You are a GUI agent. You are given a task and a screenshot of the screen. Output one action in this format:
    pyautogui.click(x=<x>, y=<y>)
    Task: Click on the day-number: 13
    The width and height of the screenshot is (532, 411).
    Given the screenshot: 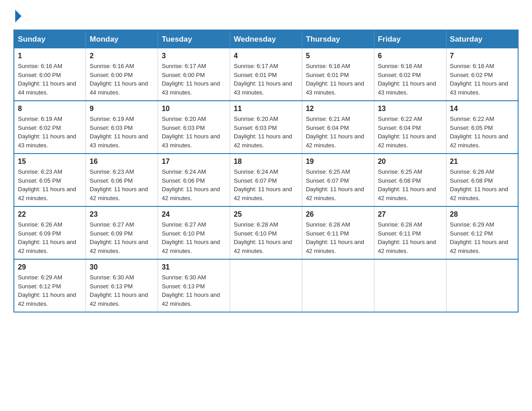 What is the action you would take?
    pyautogui.click(x=410, y=109)
    